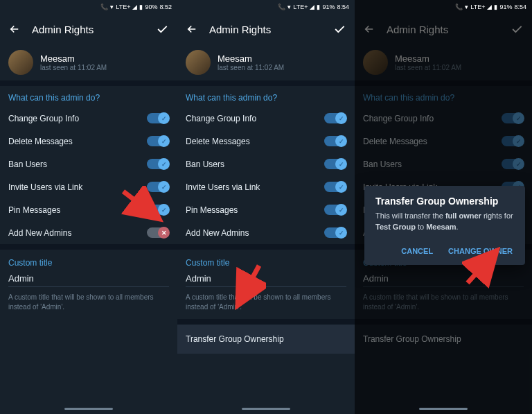 This screenshot has width=532, height=414. Describe the element at coordinates (158, 233) in the screenshot. I see `toggle-add-admins: ✕` at that location.